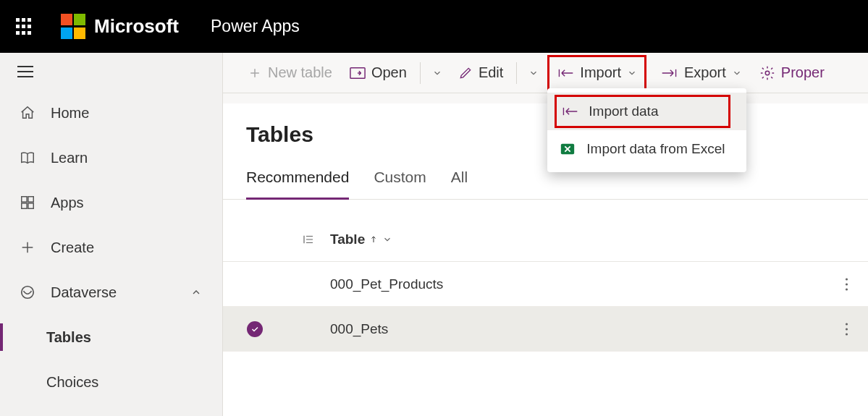 This screenshot has width=868, height=416. Describe the element at coordinates (358, 73) in the screenshot. I see `open-icon` at that location.